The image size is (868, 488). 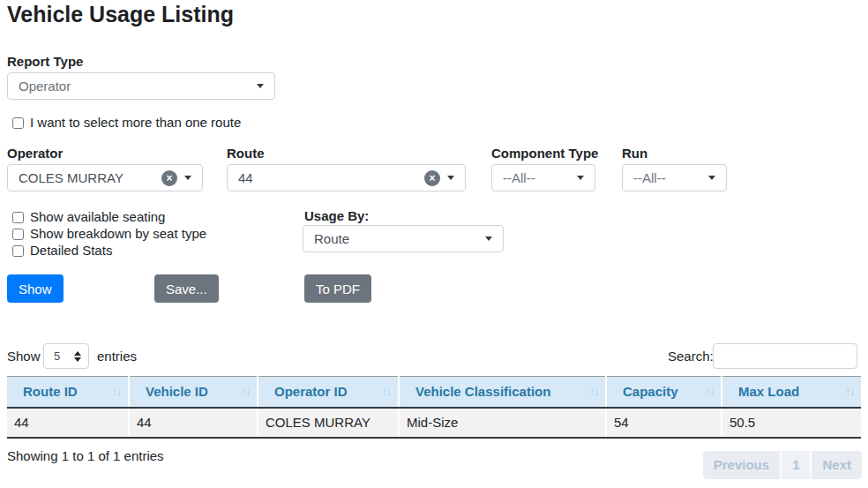 What do you see at coordinates (86, 455) in the screenshot?
I see `table-info-text: Showing 1 to 1 of 1 entries` at bounding box center [86, 455].